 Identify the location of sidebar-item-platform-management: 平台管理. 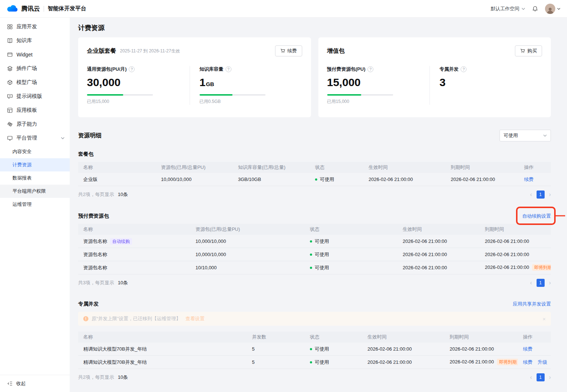
(35, 138).